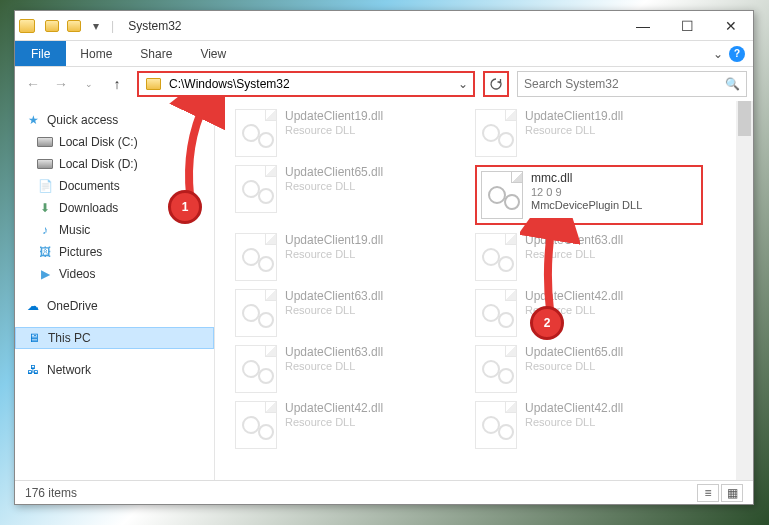 This screenshot has height=525, width=769. What do you see at coordinates (708, 493) in the screenshot?
I see `view-details-button: ≡` at bounding box center [708, 493].